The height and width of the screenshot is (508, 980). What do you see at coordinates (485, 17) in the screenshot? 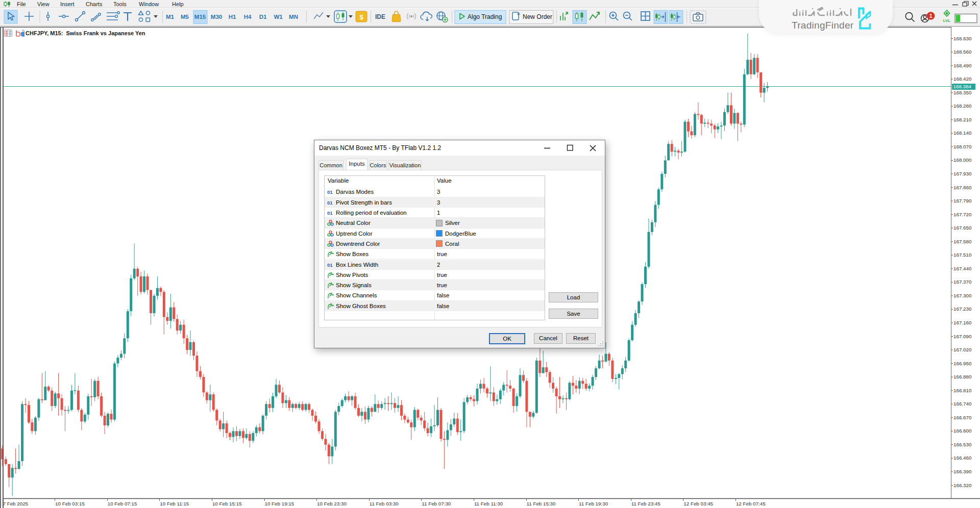
I see `svg-text: Algo Trading` at bounding box center [485, 17].